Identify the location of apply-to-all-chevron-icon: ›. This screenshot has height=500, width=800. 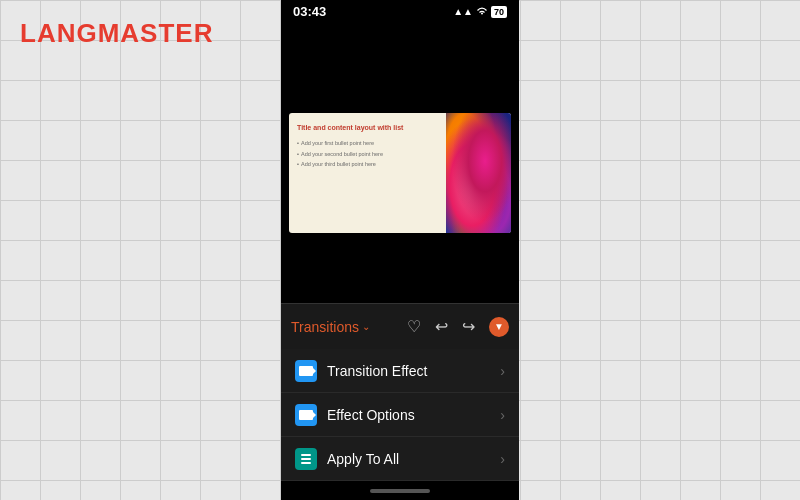
(502, 459).